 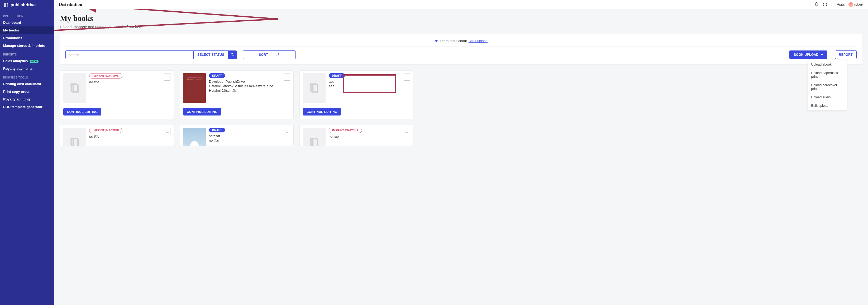 What do you see at coordinates (838, 4) in the screenshot?
I see `apps-button: Apps` at bounding box center [838, 4].